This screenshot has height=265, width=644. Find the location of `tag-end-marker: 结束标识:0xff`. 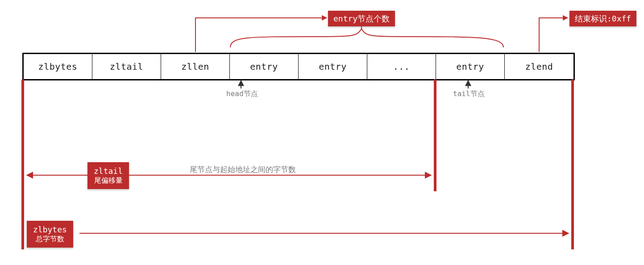

tag-end-marker: 结束标识:0xff is located at coordinates (603, 19).